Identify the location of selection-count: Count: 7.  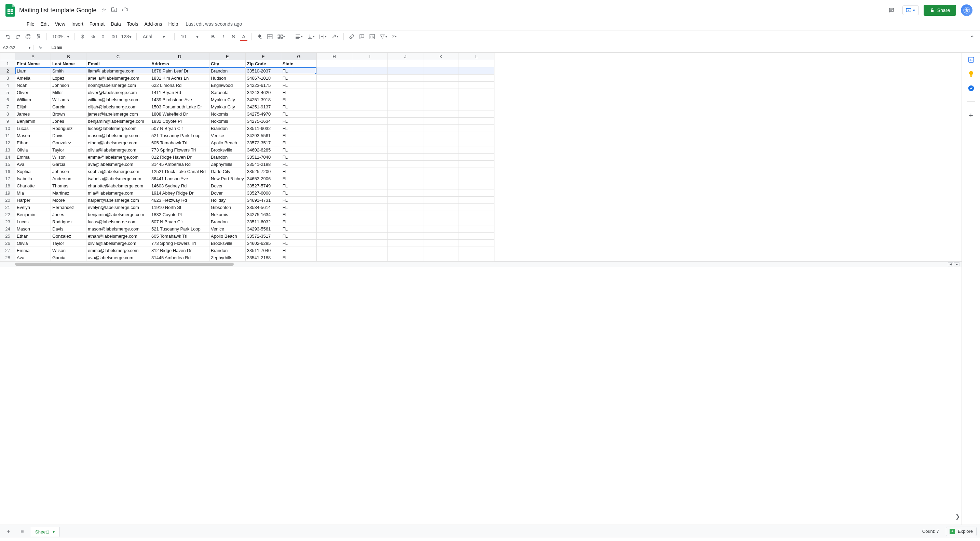
(931, 531).